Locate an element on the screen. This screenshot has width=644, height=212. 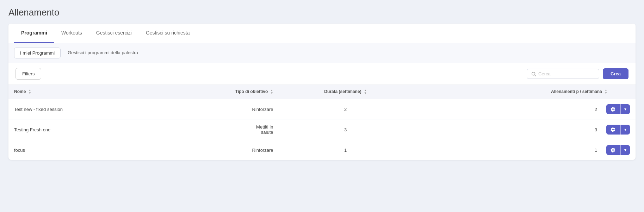
table-row: Test new - fixed sessionRinforzare22▾ is located at coordinates (322, 109).